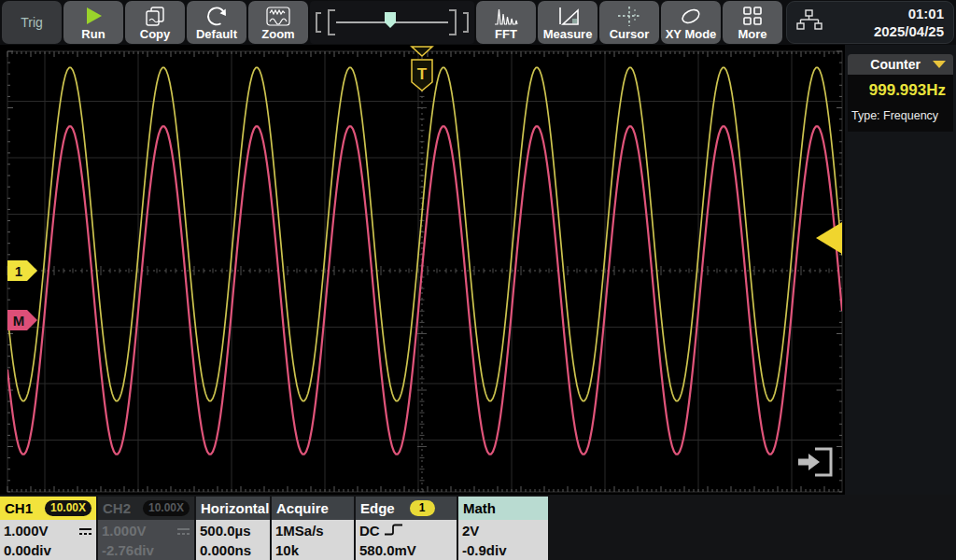 Image resolution: width=956 pixels, height=560 pixels. What do you see at coordinates (939, 64) in the screenshot?
I see `chevron-down-icon` at bounding box center [939, 64].